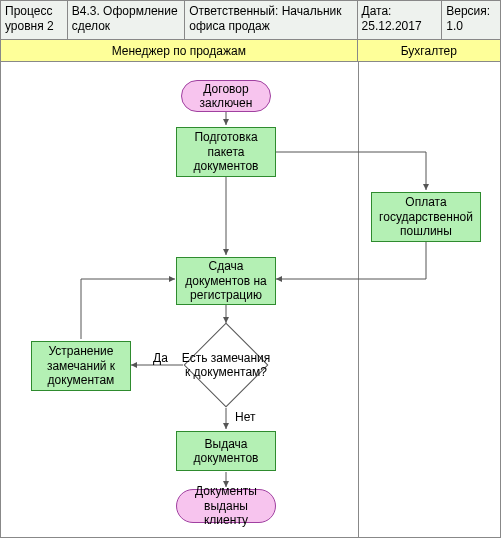  What do you see at coordinates (180, 50) in the screenshot?
I see `lane-title-manager: Менеджер по продажам` at bounding box center [180, 50].